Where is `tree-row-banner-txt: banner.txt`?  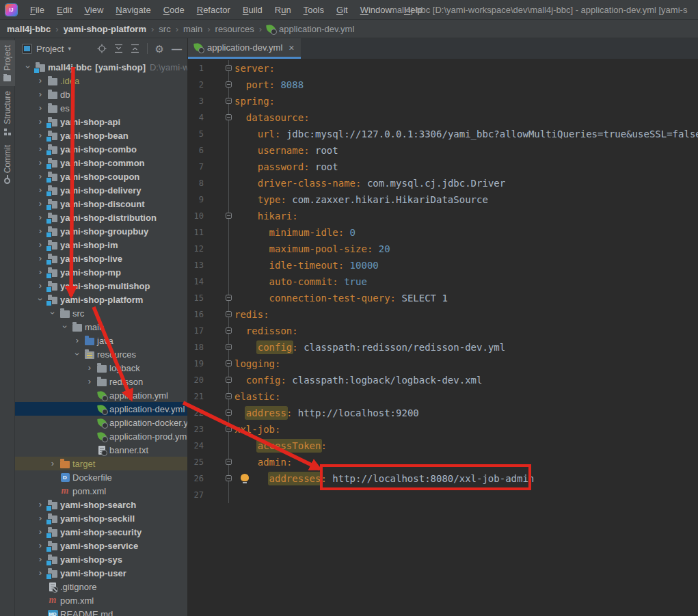 tree-row-banner-txt: banner.txt is located at coordinates (101, 450).